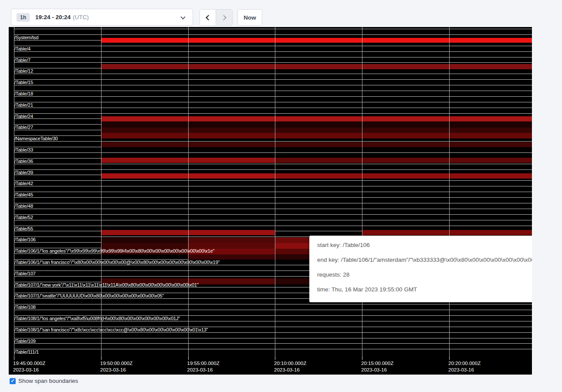 This screenshot has width=562, height=392. Describe the element at coordinates (203, 367) in the screenshot. I see `x-axis-label: 19:55:00.000Z 2023-03-16` at that location.